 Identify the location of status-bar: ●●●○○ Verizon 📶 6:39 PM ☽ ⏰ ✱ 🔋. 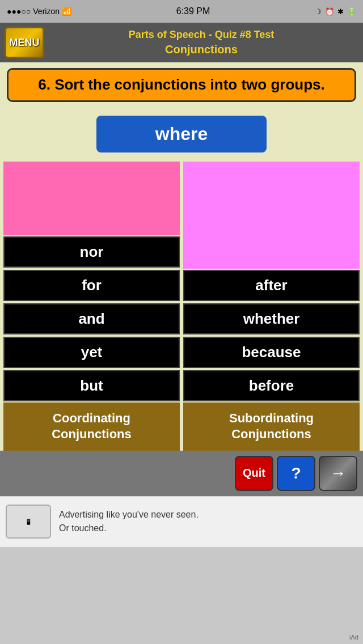
(182, 11).